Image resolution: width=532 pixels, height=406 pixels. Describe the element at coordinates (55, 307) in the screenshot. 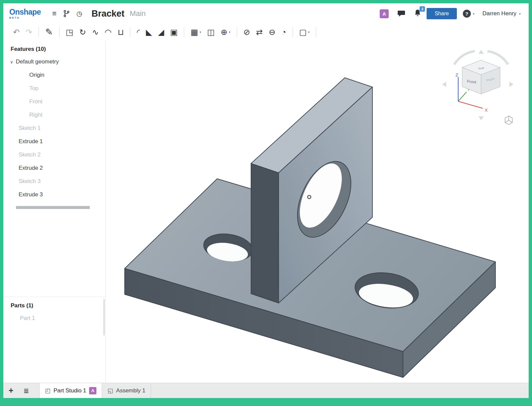

I see `parts-header: Parts (1)` at that location.